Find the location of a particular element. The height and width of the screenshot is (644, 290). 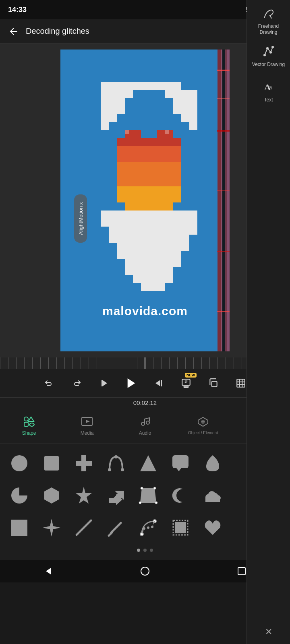

shape-4star is located at coordinates (52, 528).